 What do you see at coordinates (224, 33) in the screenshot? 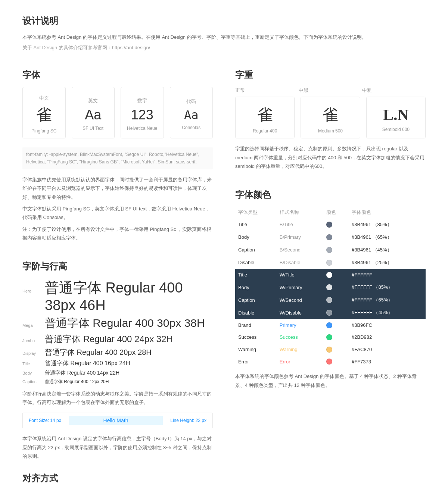
I see `intro-section: 设计说明 本字体系统参考 Ant Design 的字体定义过程与最终结果。在使用…` at bounding box center [224, 33].